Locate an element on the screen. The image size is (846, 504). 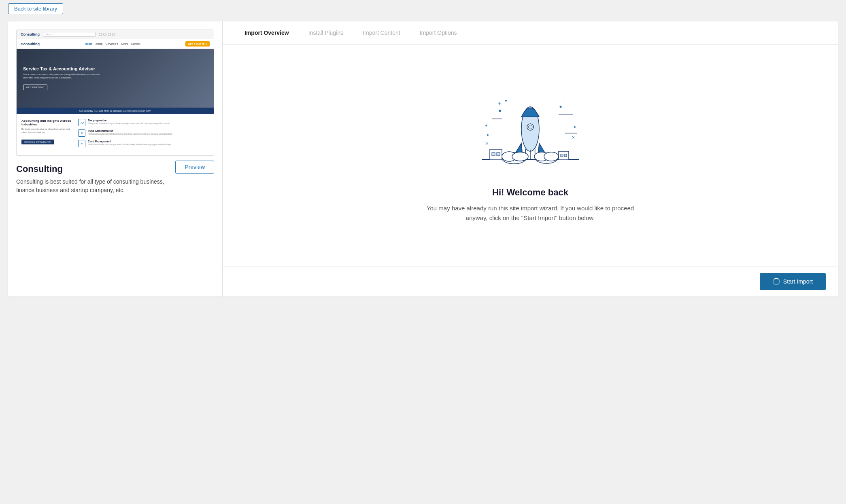
nav-link-contact: Contact is located at coordinates (136, 44).